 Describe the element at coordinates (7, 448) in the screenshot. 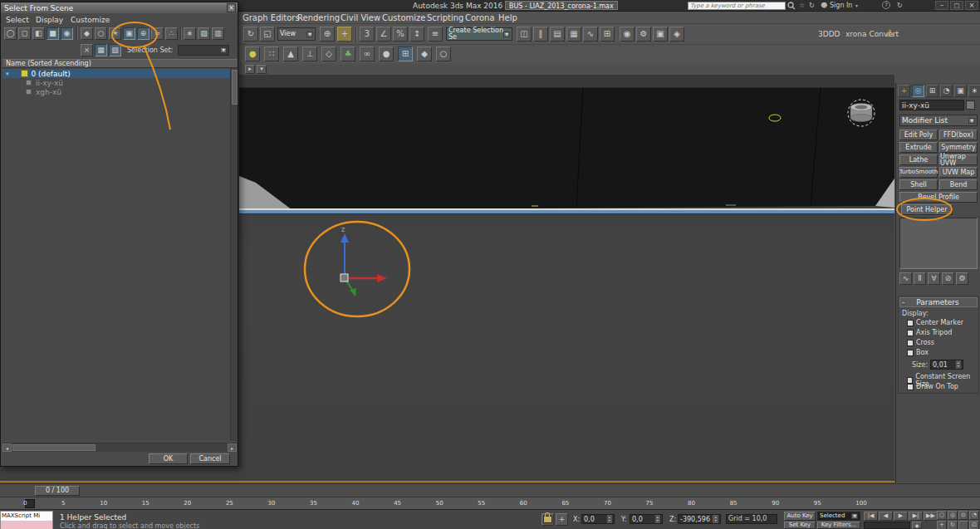

I see `scroll-left-icon: ◂` at that location.